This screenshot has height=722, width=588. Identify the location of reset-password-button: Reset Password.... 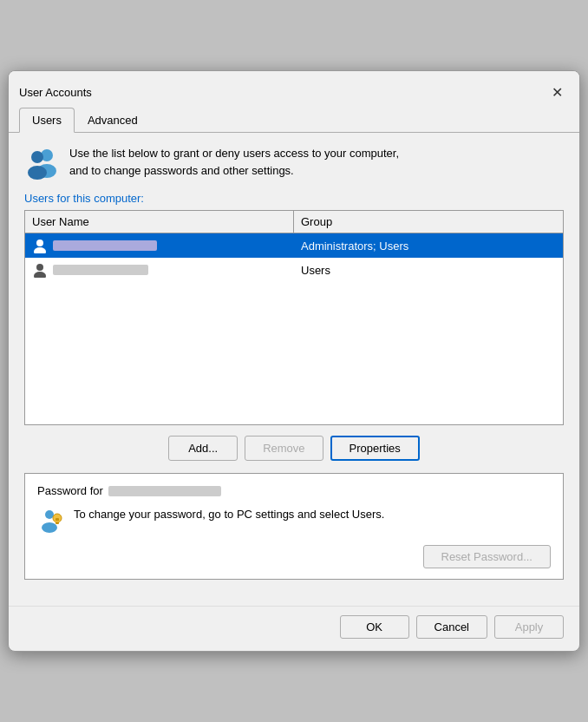
(487, 557).